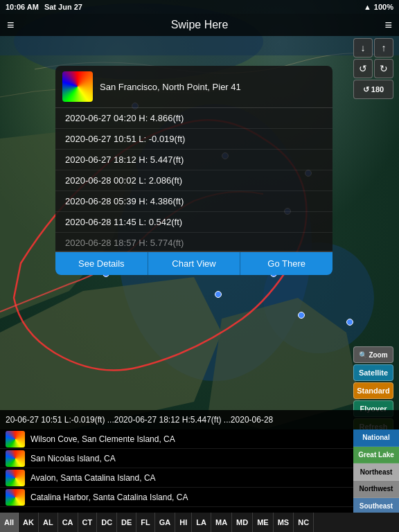 Image resolution: width=399 pixels, height=532 pixels. What do you see at coordinates (194, 242) in the screenshot?
I see `tide-row-6-partial: 2020-06-28 18:57 H: 5.774(ft)` at bounding box center [194, 242].